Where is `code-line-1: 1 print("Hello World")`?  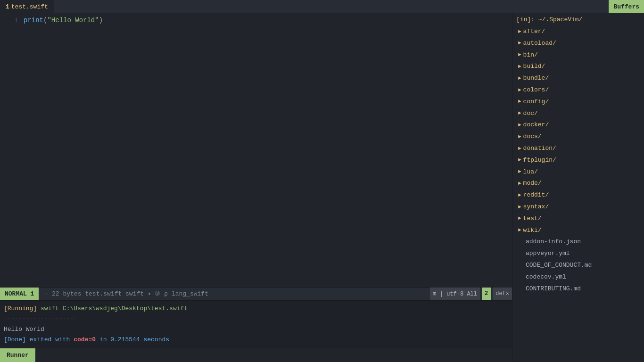
code-line-1: 1 print("Hello World") is located at coordinates (256, 21).